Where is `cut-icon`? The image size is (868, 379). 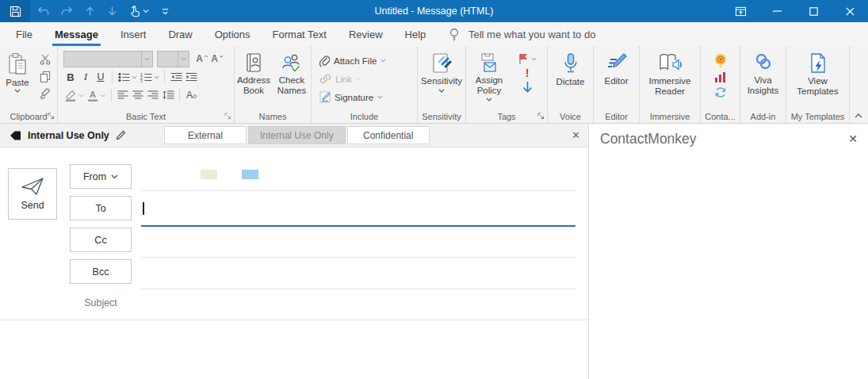 cut-icon is located at coordinates (45, 59).